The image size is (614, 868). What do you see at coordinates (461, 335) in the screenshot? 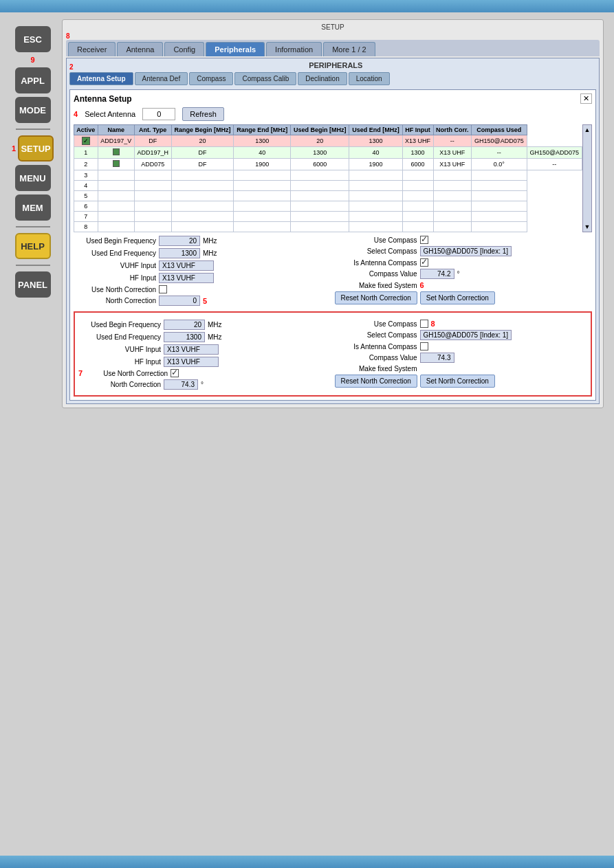
I see `select-compass-row-2: Select Compass GH150@ADD075 [Index: 1]` at bounding box center [461, 335].